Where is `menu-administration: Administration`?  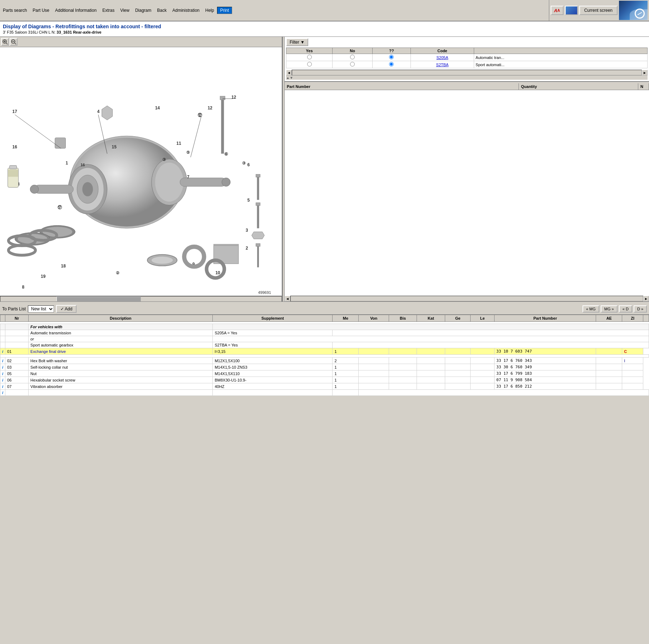
menu-administration: Administration is located at coordinates (186, 10).